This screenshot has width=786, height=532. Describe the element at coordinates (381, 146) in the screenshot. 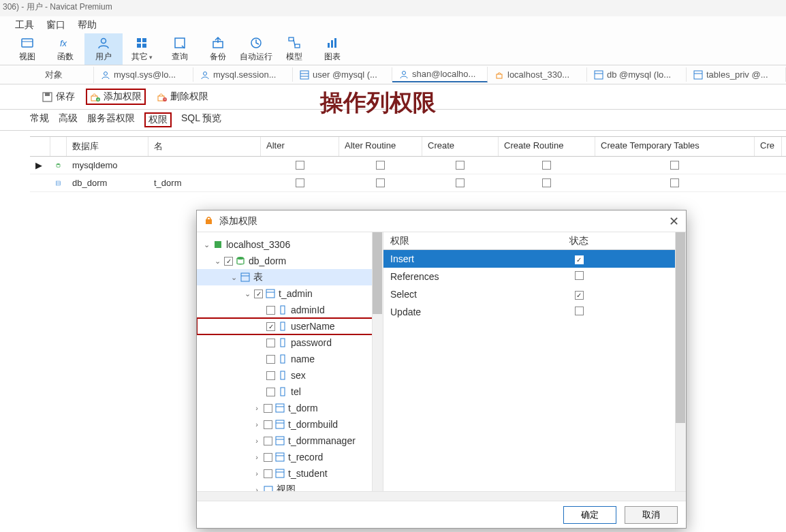

I see `col-alter-routine: Alter Routine` at that location.